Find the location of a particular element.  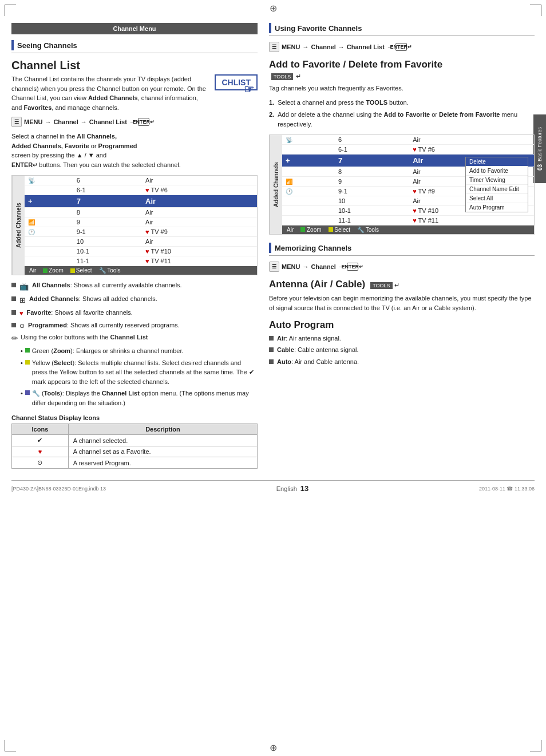

note-text-content: Using the color buttons with the Channel… is located at coordinates (85, 337).